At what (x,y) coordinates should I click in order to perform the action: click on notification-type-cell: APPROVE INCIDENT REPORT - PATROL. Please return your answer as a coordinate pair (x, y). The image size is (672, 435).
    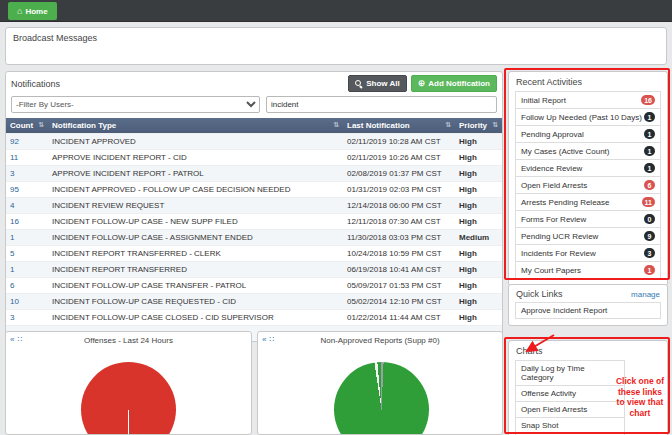
    Looking at the image, I should click on (196, 174).